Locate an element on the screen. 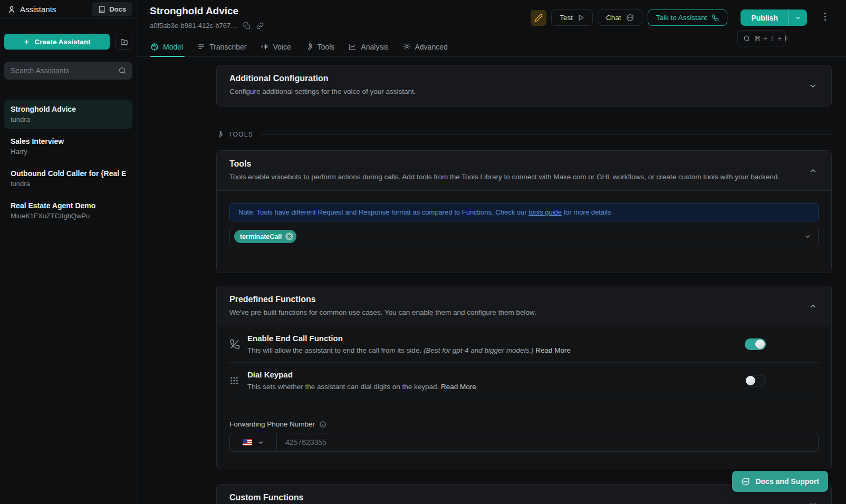  docs-button-label: Docs is located at coordinates (118, 9).